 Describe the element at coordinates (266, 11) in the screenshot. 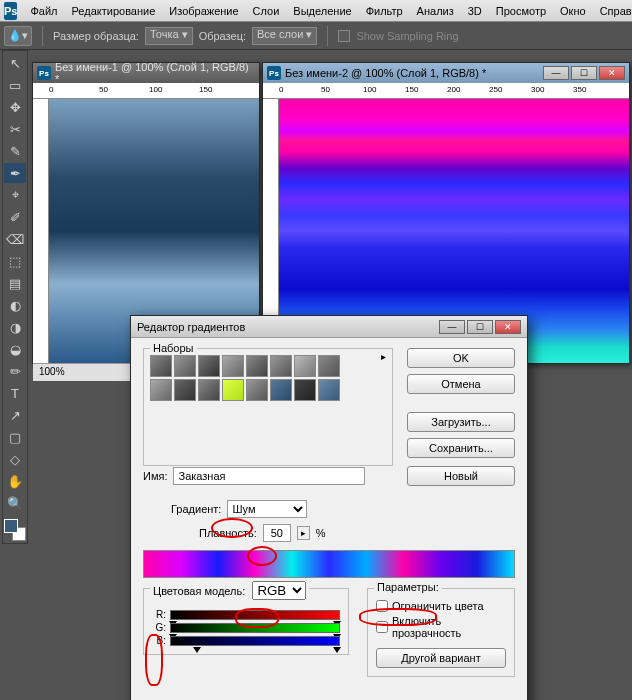

I see `menu-layer: Слои` at that location.